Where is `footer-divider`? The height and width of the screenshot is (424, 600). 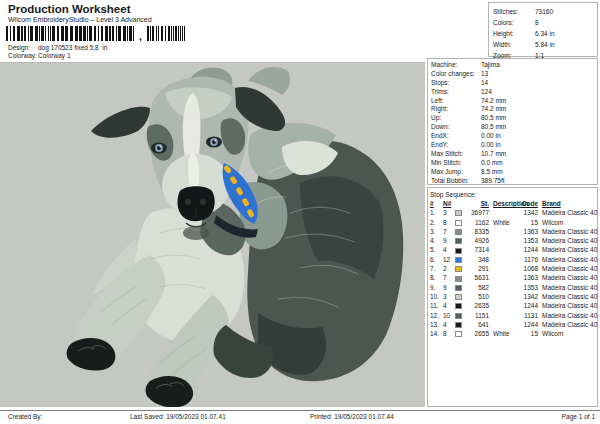 footer-divider is located at coordinates (300, 410).